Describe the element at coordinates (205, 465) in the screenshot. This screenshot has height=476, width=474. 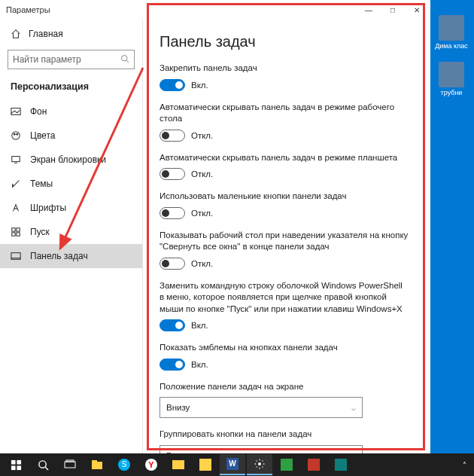
I see `taskbar-app-yellow` at that location.